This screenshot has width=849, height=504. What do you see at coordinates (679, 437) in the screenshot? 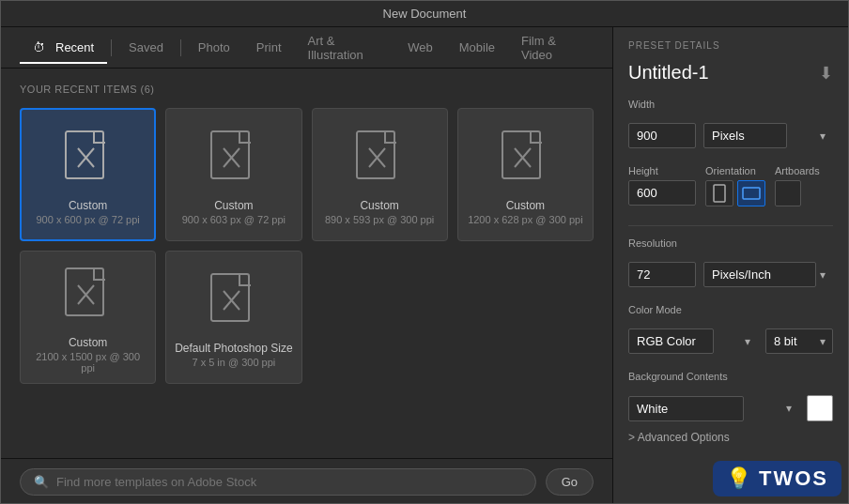
I see `advanced-options-label: > Advanced Options` at bounding box center [679, 437].